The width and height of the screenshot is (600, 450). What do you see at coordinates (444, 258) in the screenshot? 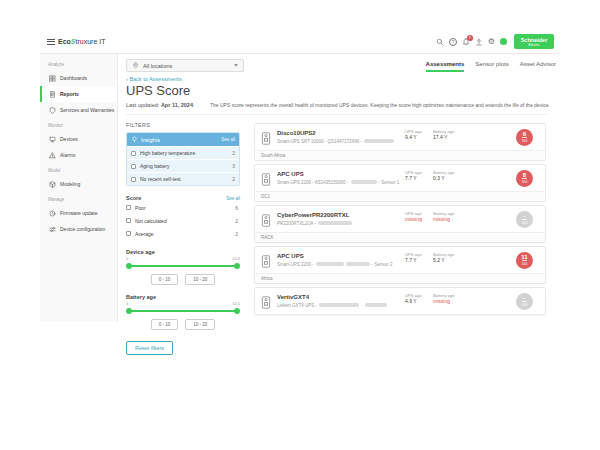
I see `battery-age-column: Battery age5.2 Y` at bounding box center [444, 258].